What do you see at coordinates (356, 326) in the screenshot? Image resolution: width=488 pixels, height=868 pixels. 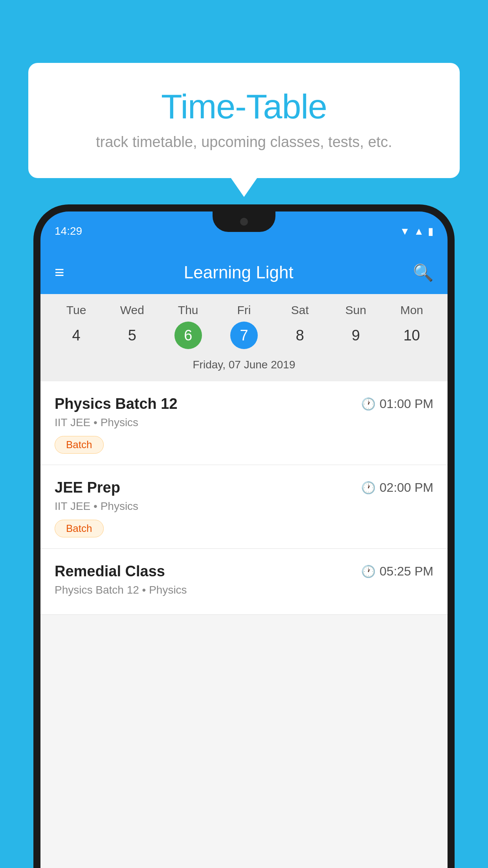 I see `day-col-sun: Sun9` at bounding box center [356, 326].